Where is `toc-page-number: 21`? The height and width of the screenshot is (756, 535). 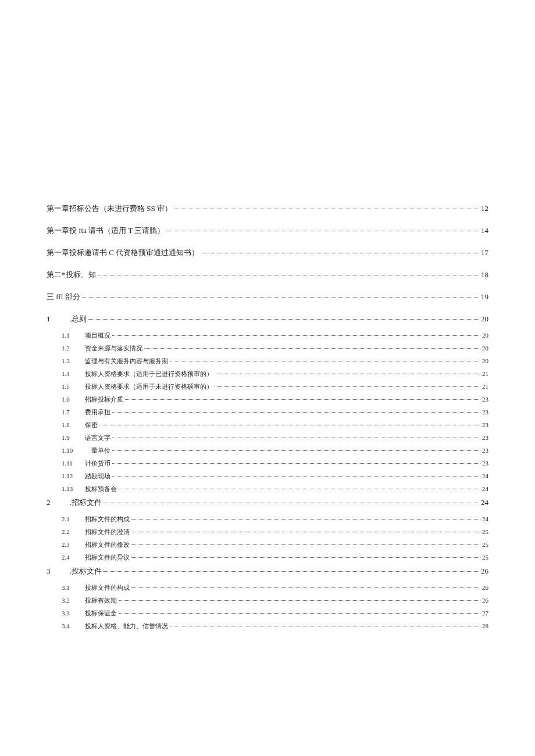 toc-page-number: 21 is located at coordinates (485, 386).